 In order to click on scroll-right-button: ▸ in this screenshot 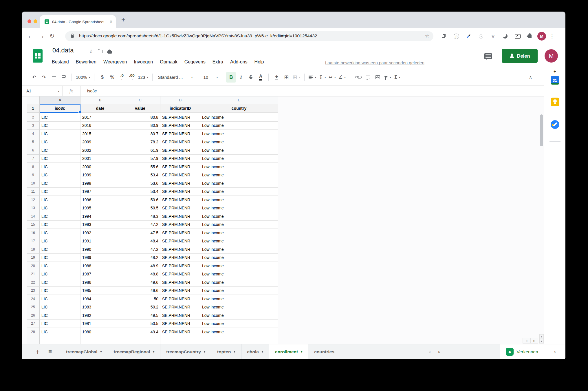, I will do `click(534, 341)`.